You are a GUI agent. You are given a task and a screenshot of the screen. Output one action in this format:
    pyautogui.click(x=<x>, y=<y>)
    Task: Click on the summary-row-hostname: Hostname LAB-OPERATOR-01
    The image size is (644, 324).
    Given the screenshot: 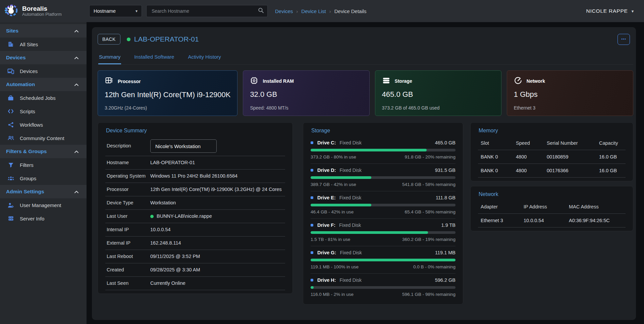 What is the action you would take?
    pyautogui.click(x=195, y=163)
    